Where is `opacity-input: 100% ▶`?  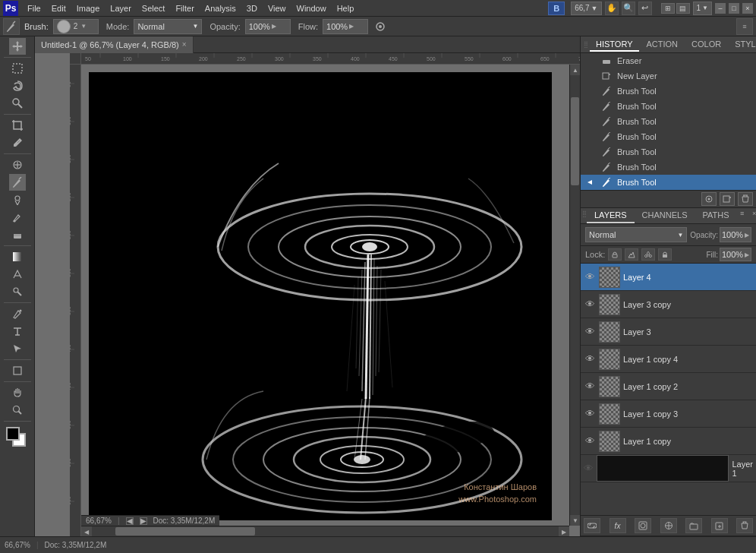
opacity-input: 100% ▶ is located at coordinates (268, 27).